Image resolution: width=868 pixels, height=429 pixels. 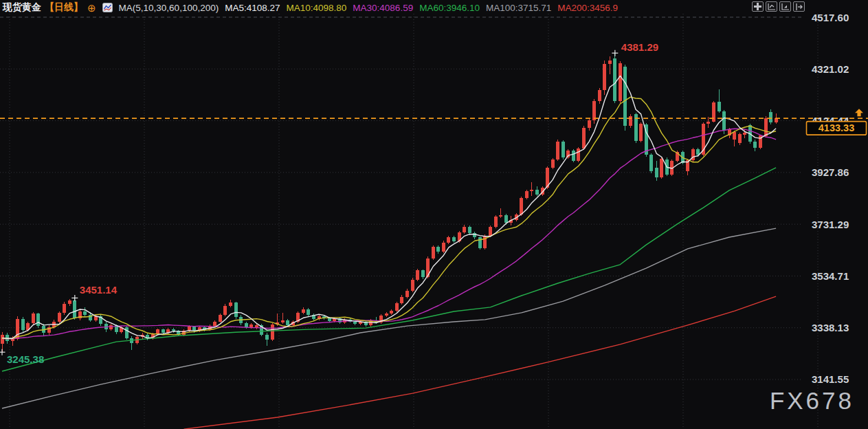 What do you see at coordinates (830, 69) in the screenshot?
I see `axis-tick-label: 4321.02` at bounding box center [830, 69].